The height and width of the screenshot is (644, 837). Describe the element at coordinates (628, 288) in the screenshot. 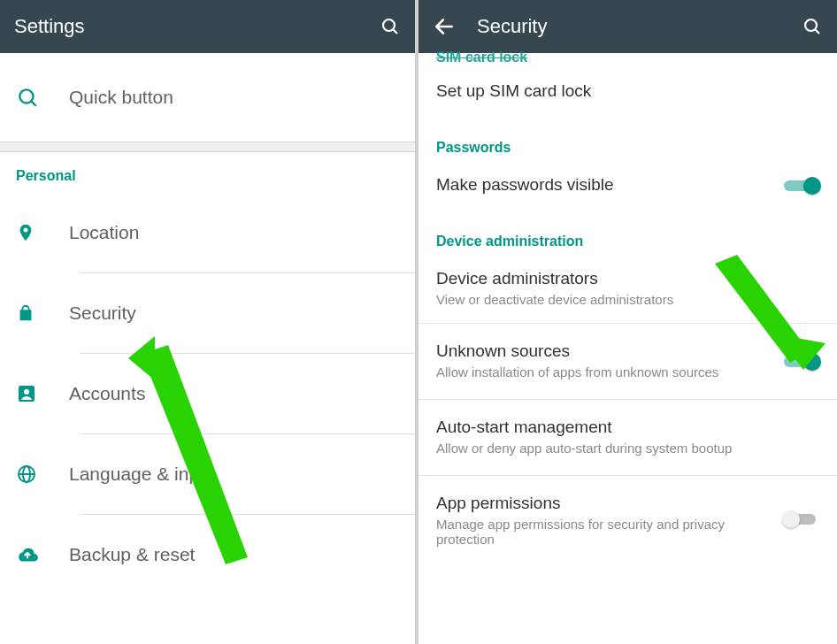

I see `device-administrators-item: Device administrators View or deactivate…` at that location.